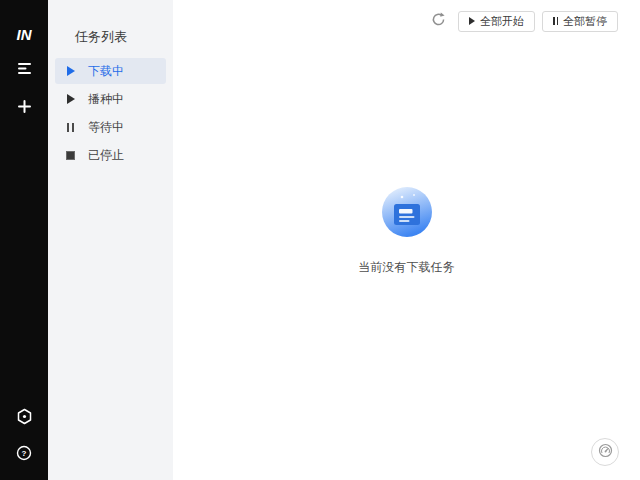 This screenshot has width=640, height=480. What do you see at coordinates (24, 70) in the screenshot?
I see `task-list-nav-button` at bounding box center [24, 70].